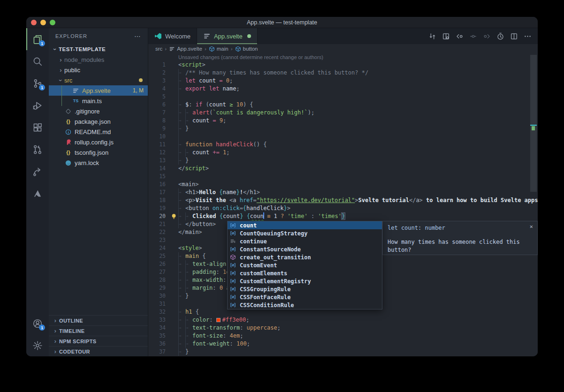 The width and height of the screenshot is (564, 392). What do you see at coordinates (487, 36) in the screenshot?
I see `action-next-change` at bounding box center [487, 36].